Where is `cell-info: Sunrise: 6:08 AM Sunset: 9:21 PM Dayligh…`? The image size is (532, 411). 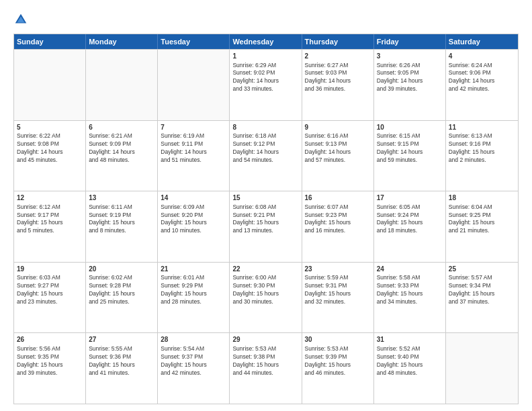
cell-info: Sunrise: 6:08 AM Sunset: 9:21 PM Dayligh… is located at coordinates (265, 220).